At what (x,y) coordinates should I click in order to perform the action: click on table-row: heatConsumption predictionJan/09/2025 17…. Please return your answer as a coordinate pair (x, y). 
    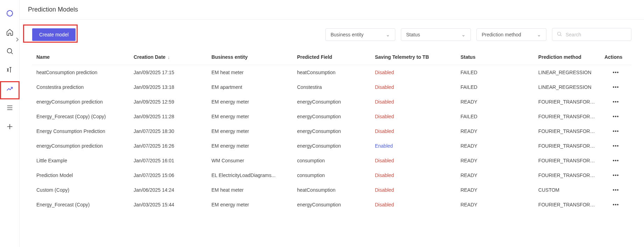
    Looking at the image, I should click on (332, 73).